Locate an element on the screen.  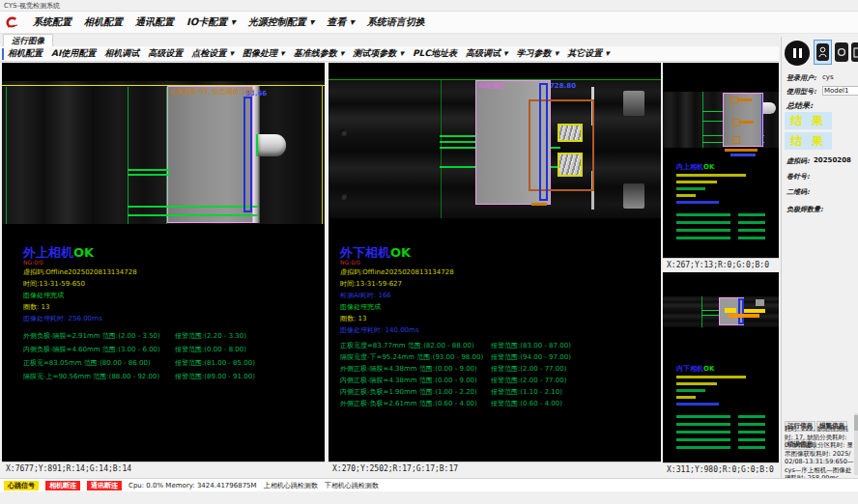
measurement-row: 内侧正极-隔膜=4.38mm 范围:(0.00 - 9.00)报警范围:(2.0… is located at coordinates (495, 380).